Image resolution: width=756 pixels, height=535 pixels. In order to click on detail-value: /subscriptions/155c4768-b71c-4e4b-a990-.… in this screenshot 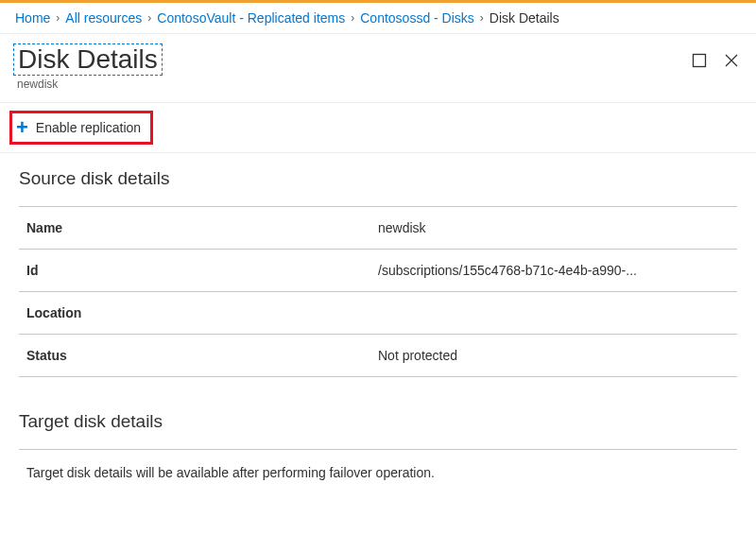, I will do `click(558, 270)`.